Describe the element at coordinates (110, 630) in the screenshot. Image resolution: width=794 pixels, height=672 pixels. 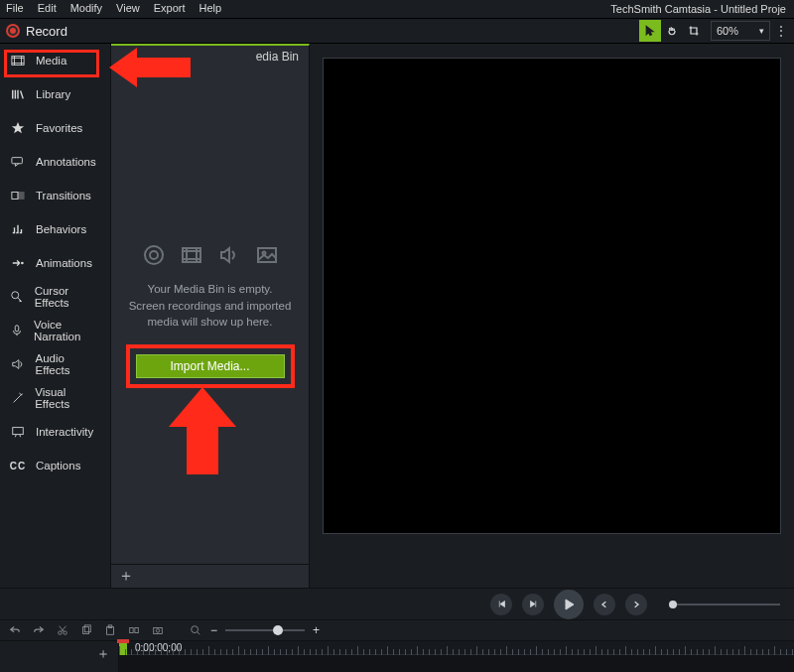
I see `paste-button` at that location.